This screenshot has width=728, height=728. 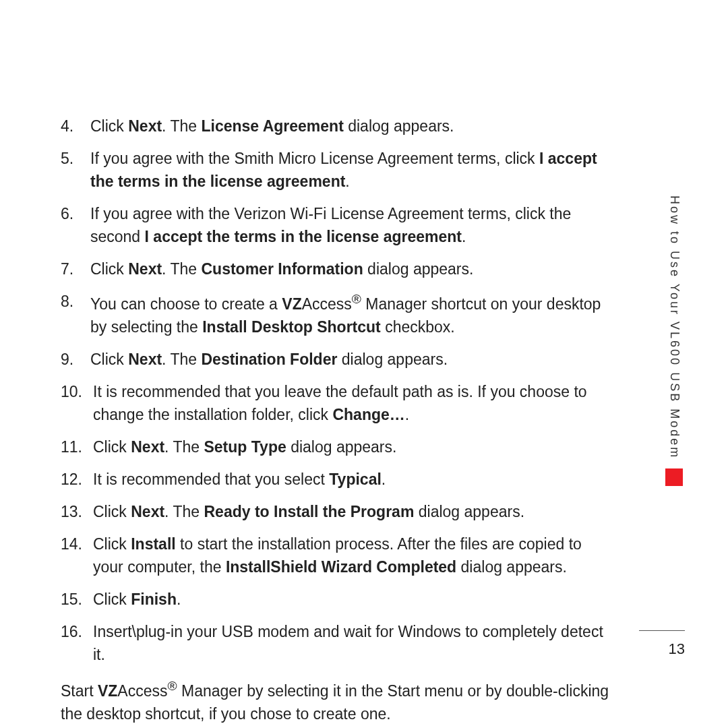 What do you see at coordinates (337, 701) in the screenshot?
I see `closing-paragraph: Start VZAccess® Manager by selecting it …` at bounding box center [337, 701].